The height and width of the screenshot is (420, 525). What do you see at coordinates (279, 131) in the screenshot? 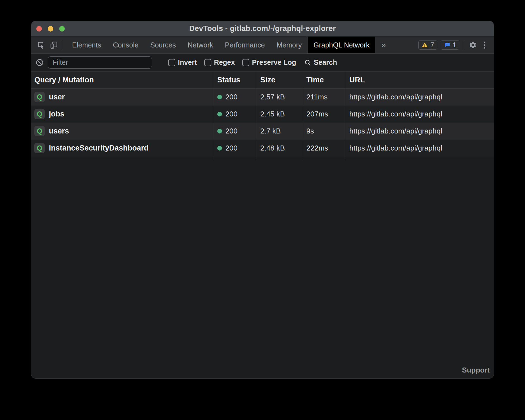
I see `size-value: 2.7 kB` at bounding box center [279, 131].